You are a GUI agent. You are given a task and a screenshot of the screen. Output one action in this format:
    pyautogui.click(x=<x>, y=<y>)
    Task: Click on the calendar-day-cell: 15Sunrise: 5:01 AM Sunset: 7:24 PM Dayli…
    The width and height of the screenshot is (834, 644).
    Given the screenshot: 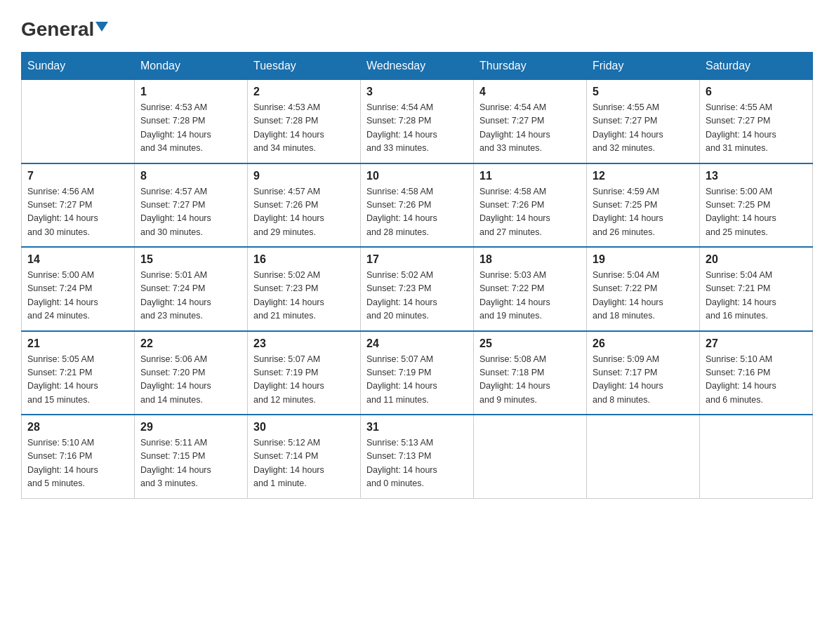 What is the action you would take?
    pyautogui.click(x=191, y=289)
    